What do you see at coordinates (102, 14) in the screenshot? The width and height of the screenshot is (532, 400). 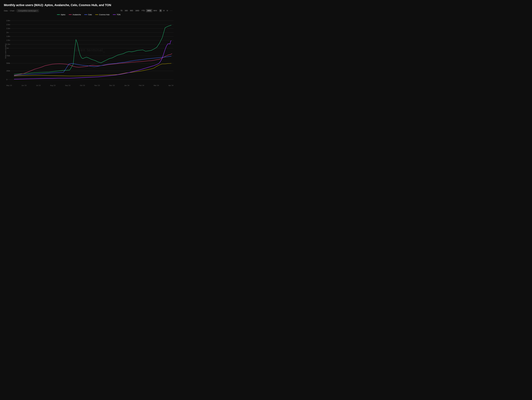 I see `legend-item-cosmos-hub: Cosmos Hub` at bounding box center [102, 14].